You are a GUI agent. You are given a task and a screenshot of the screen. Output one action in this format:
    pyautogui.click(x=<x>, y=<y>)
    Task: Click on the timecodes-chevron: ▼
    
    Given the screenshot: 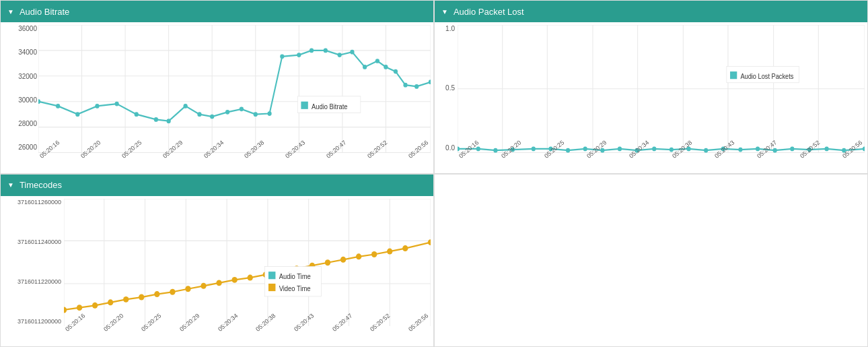 What is the action you would take?
    pyautogui.click(x=11, y=185)
    